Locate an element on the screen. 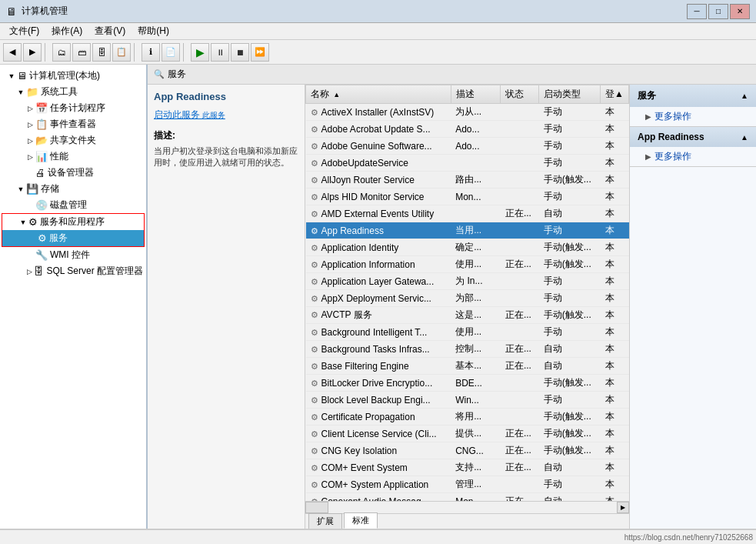 This screenshot has width=756, height=544. table-row: ⚙Background Intelligent T...使用...手动本 is located at coordinates (468, 332).